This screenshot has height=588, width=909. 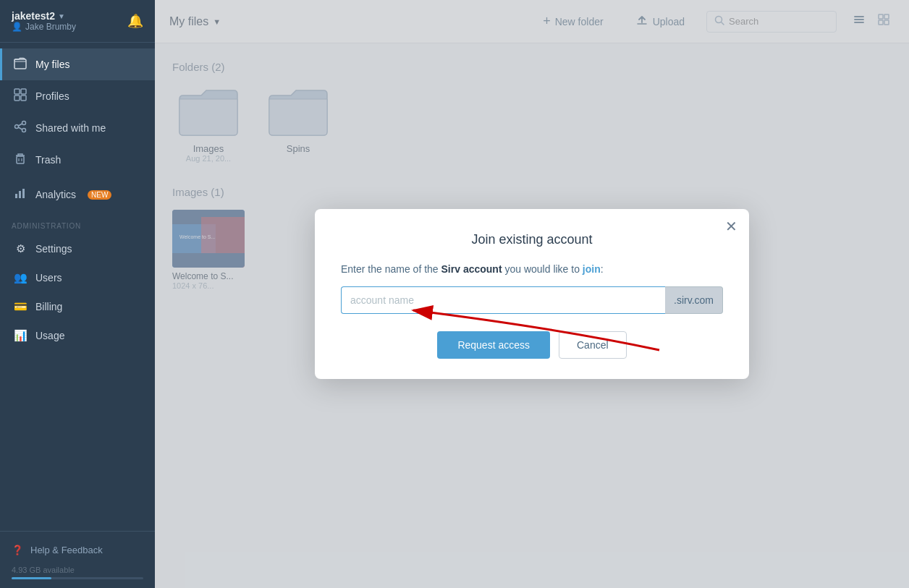 What do you see at coordinates (43, 27) in the screenshot?
I see `account-user: 👤 Jake Brumby` at bounding box center [43, 27].